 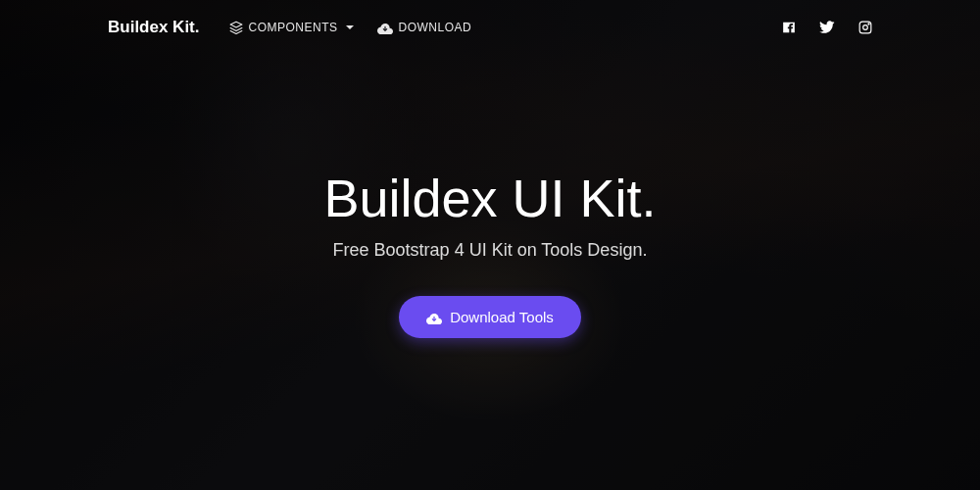 I want to click on social-links, so click(x=827, y=27).